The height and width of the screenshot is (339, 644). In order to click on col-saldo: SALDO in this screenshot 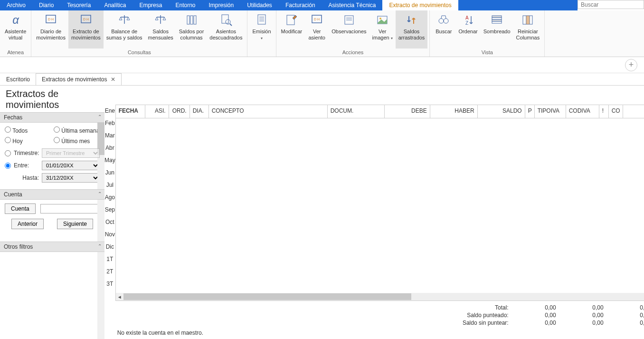, I will do `click(502, 111)`.